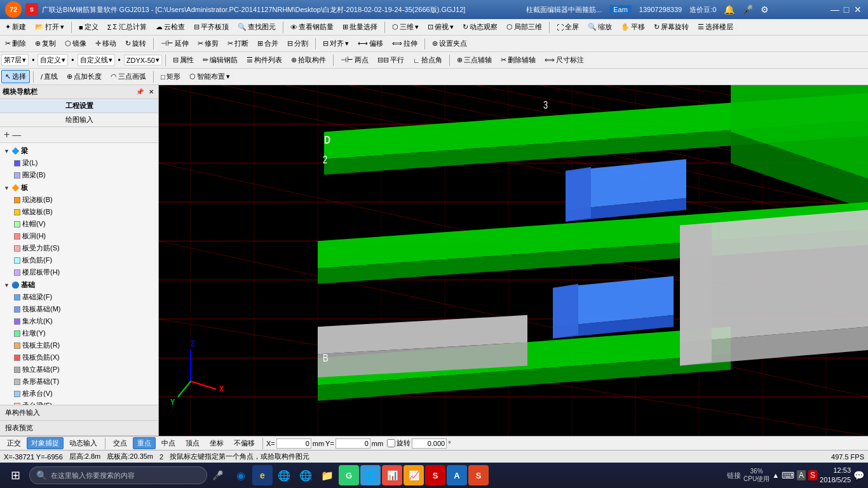 The width and height of the screenshot is (868, 488). What do you see at coordinates (53, 60) in the screenshot?
I see `define-dropdown: 自定义 ▾` at bounding box center [53, 60].